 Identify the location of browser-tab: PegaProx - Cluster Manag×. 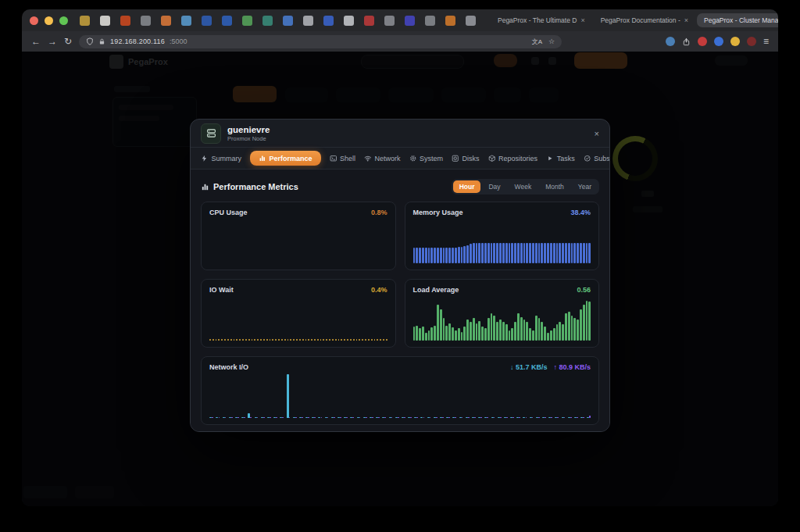
(738, 20).